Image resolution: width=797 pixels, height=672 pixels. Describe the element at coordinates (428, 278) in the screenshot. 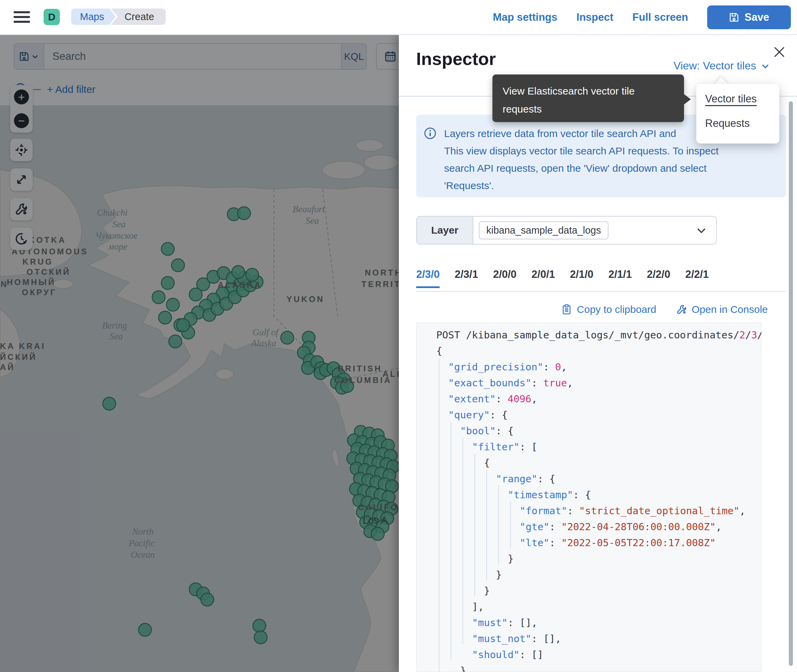

I see `tab-2/3/0: 2/3/0` at that location.